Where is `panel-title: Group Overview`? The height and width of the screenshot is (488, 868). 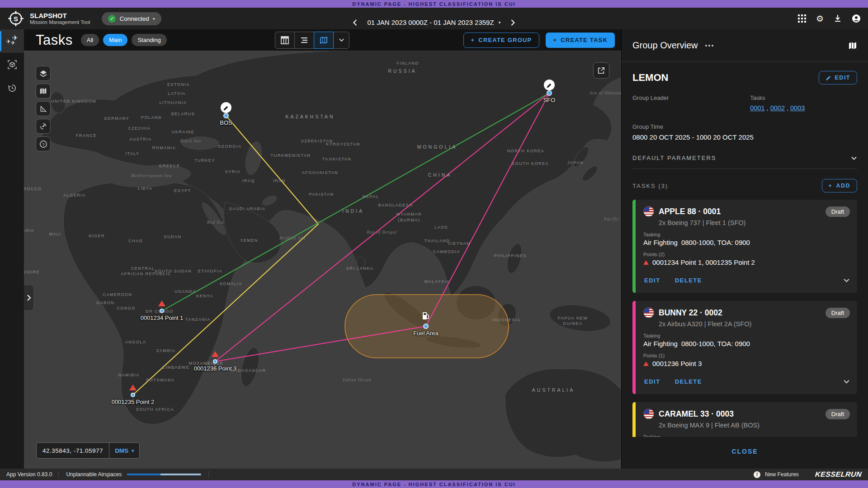
panel-title: Group Overview is located at coordinates (665, 45).